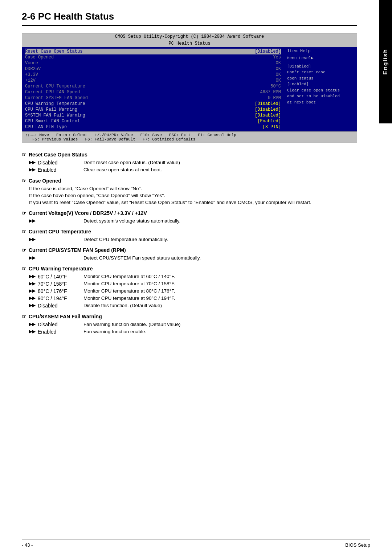  What do you see at coordinates (153, 110) in the screenshot?
I see `bios-row: CPU FAN Fail Warning[Disabled]` at bounding box center [153, 110].